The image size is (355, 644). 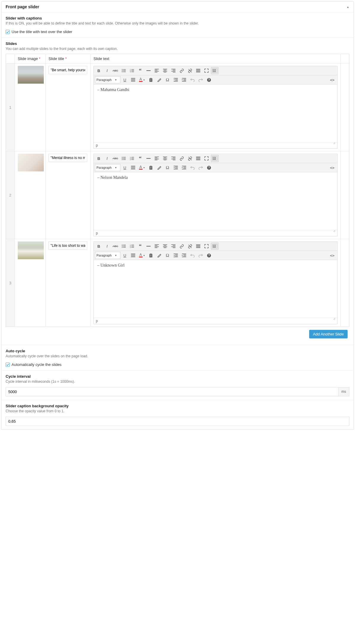 I want to click on editor-body: – Nelson Mandela, so click(x=215, y=201).